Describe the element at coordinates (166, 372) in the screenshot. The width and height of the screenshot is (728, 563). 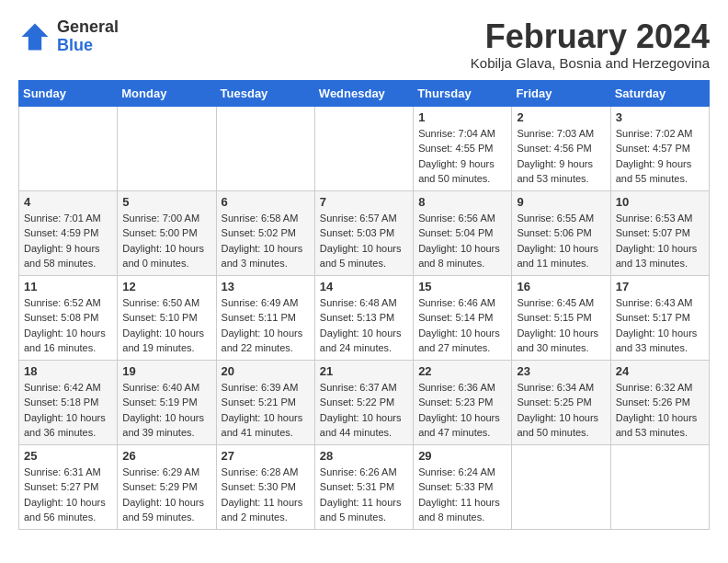
I see `day-number: 19` at that location.